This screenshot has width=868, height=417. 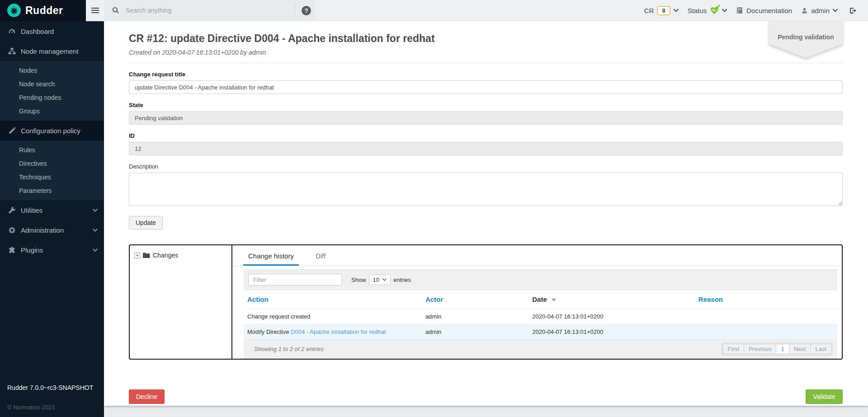 What do you see at coordinates (42, 230) in the screenshot?
I see `sidebar-item-label: Administration` at bounding box center [42, 230].